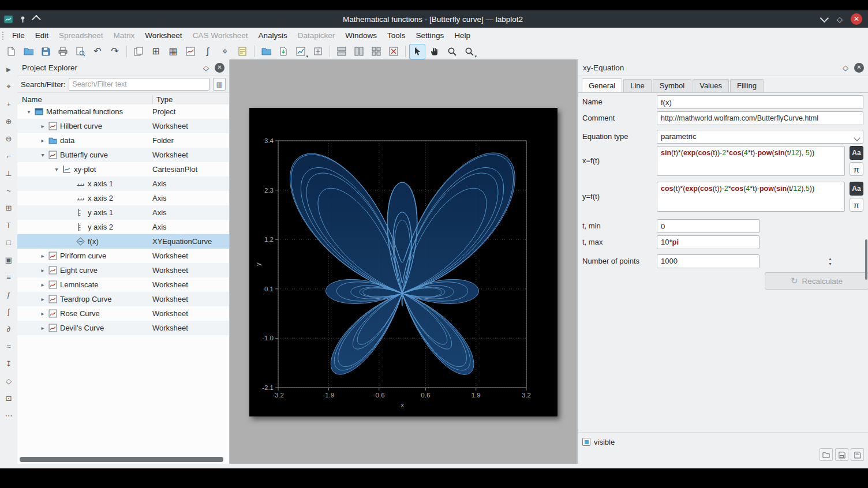 Image resolution: width=868 pixels, height=488 pixels. I want to click on spin-up-icon: ▲, so click(830, 258).